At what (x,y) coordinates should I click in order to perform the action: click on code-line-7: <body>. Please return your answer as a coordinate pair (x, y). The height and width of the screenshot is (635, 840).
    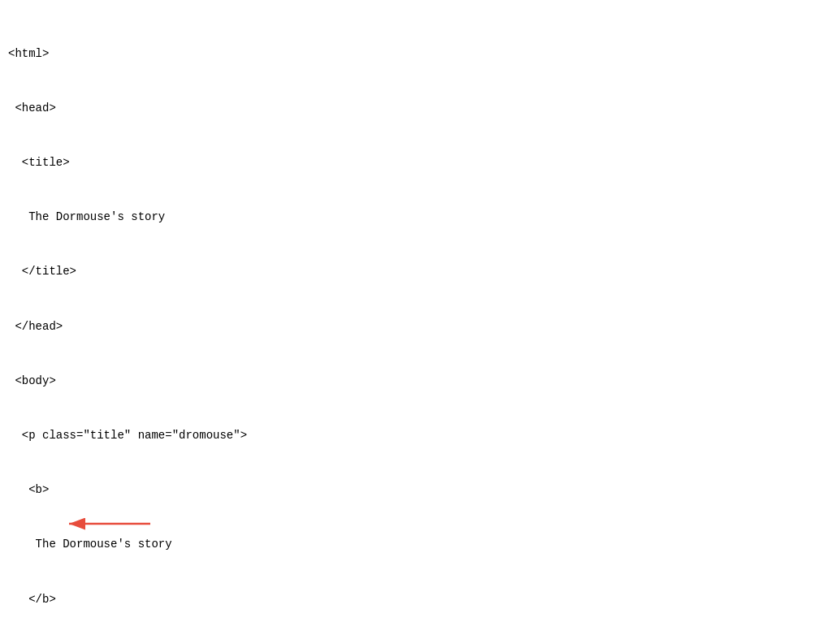
    Looking at the image, I should click on (420, 381).